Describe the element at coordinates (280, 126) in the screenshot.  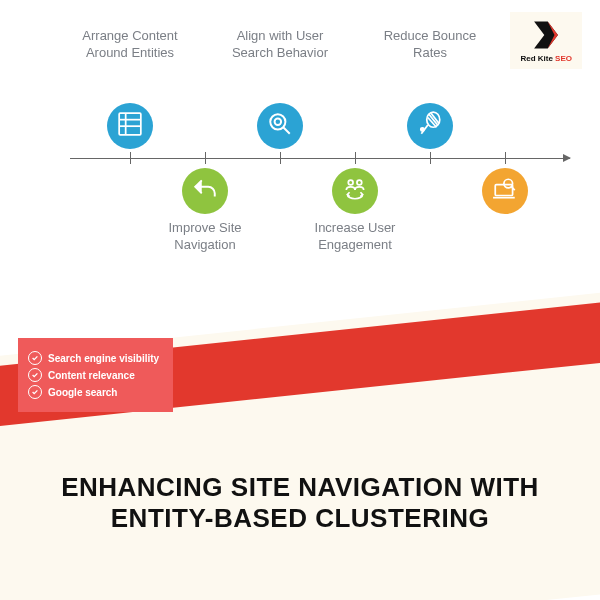
I see `magnify-icon` at that location.